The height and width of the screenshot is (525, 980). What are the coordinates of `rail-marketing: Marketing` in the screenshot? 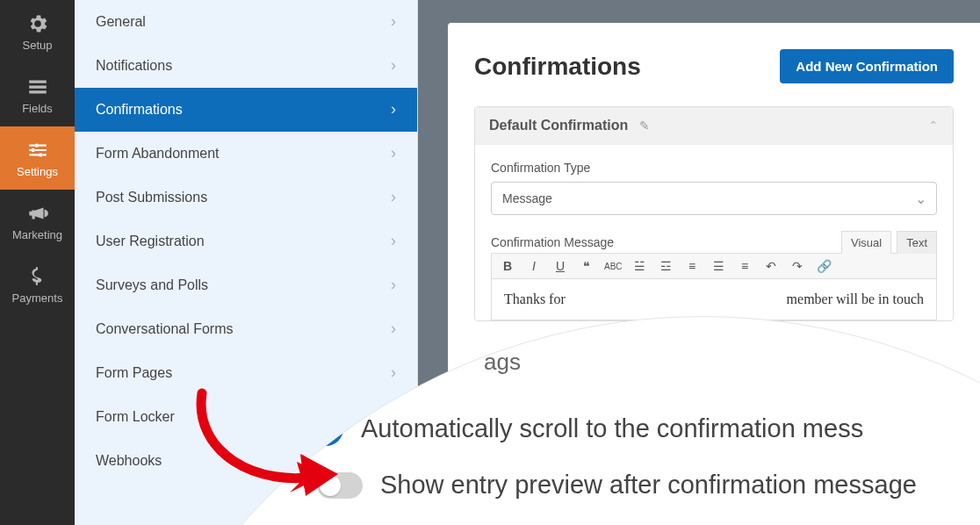 It's located at (37, 221).